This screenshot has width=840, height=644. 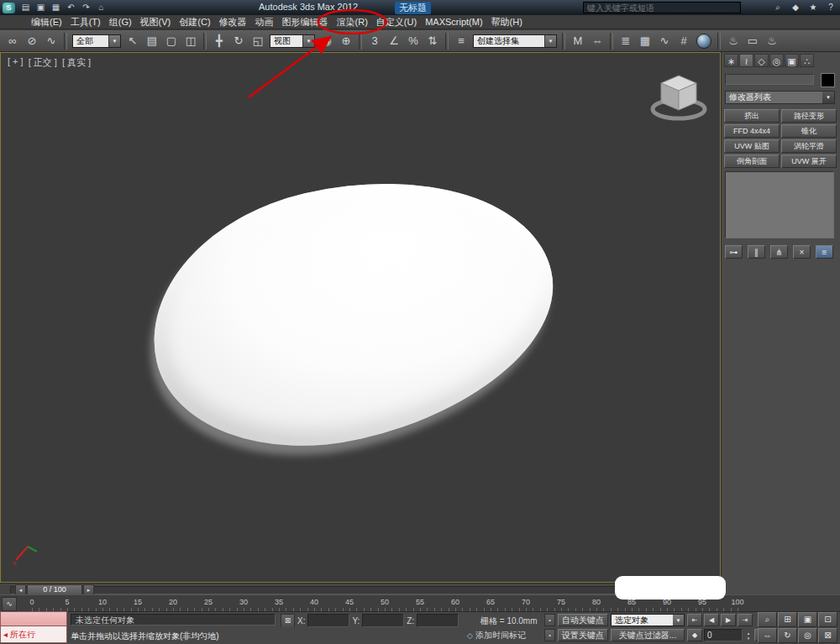 I want to click on unlink-selection-icon: ⊘, so click(x=32, y=41).